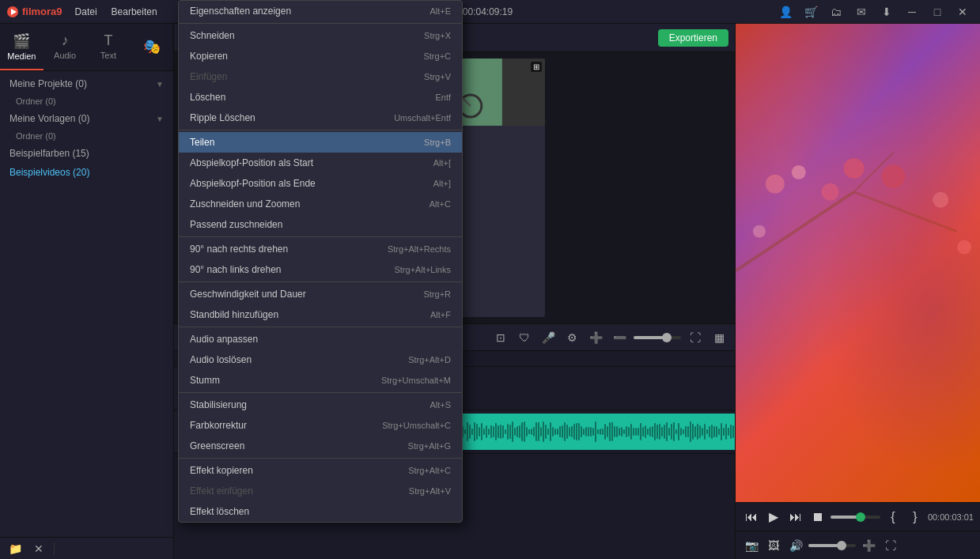 This screenshot has width=980, height=559. What do you see at coordinates (441, 315) in the screenshot?
I see `ctx-standbild-shortcut: Alt+F` at bounding box center [441, 315].